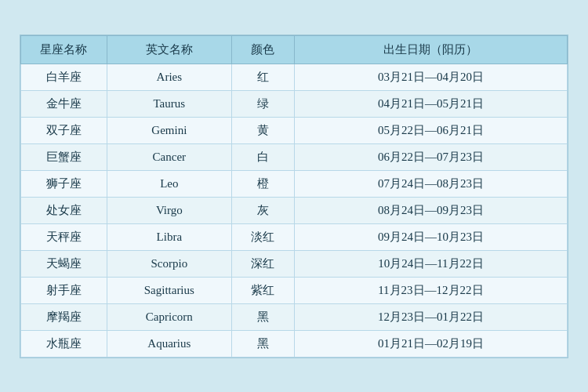 Image resolution: width=588 pixels, height=392 pixels. I want to click on table-row: 天秤座Libra淡红09月24日—10月23日, so click(295, 237).